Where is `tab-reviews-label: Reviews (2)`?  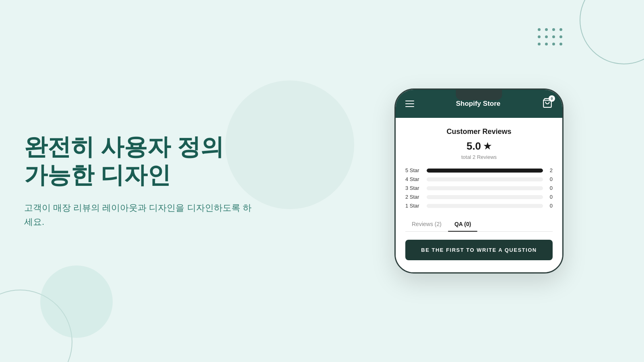 tab-reviews-label: Reviews (2) is located at coordinates (427, 224).